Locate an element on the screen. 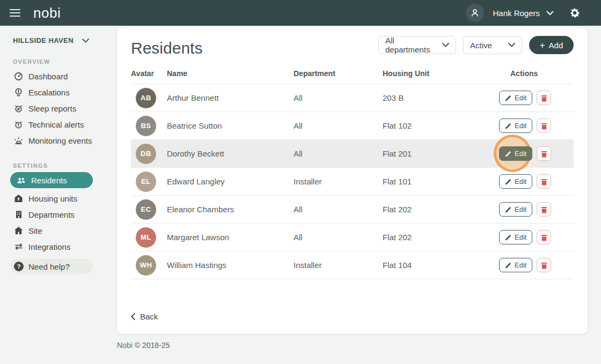  header-name: Name is located at coordinates (230, 73).